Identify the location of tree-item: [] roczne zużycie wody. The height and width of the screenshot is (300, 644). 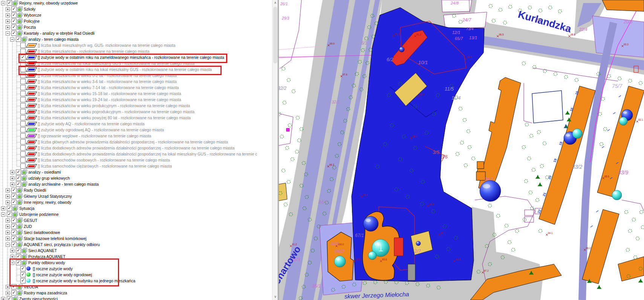
(136, 269).